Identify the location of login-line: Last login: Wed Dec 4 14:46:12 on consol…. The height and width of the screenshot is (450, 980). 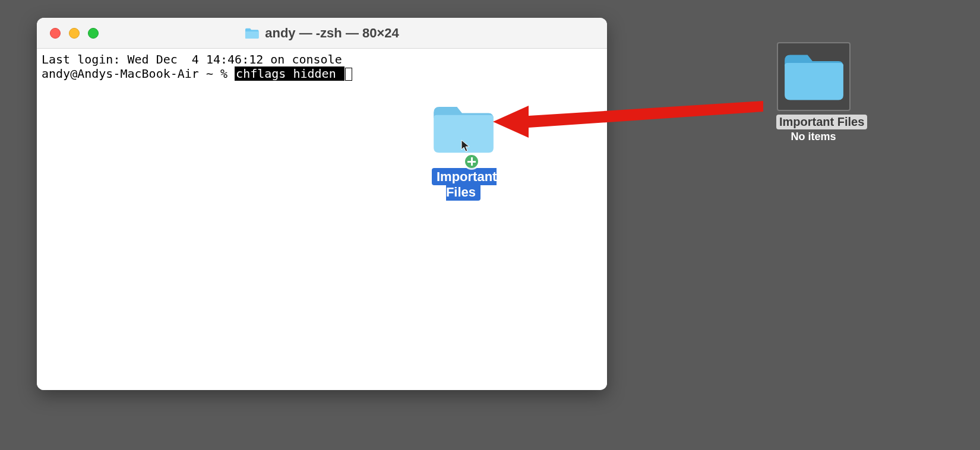
(192, 59).